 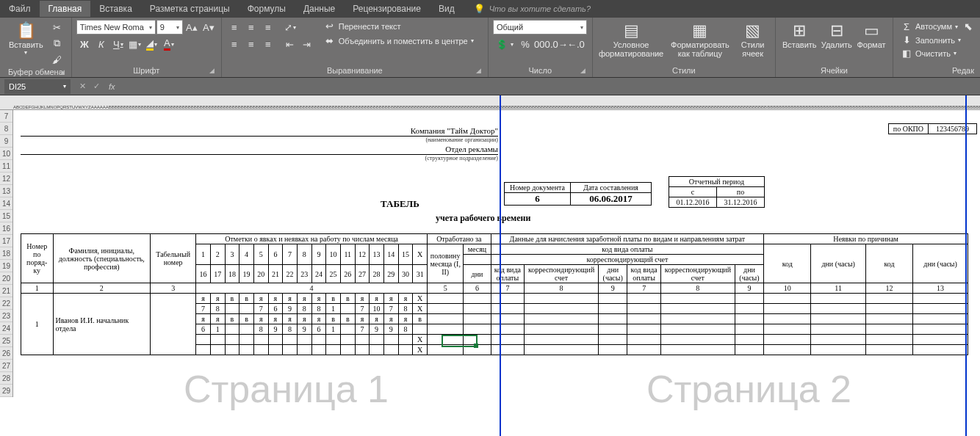 I want to click on row-headers: 7891011121314151617181920212223242526272…, so click(x=7, y=254).